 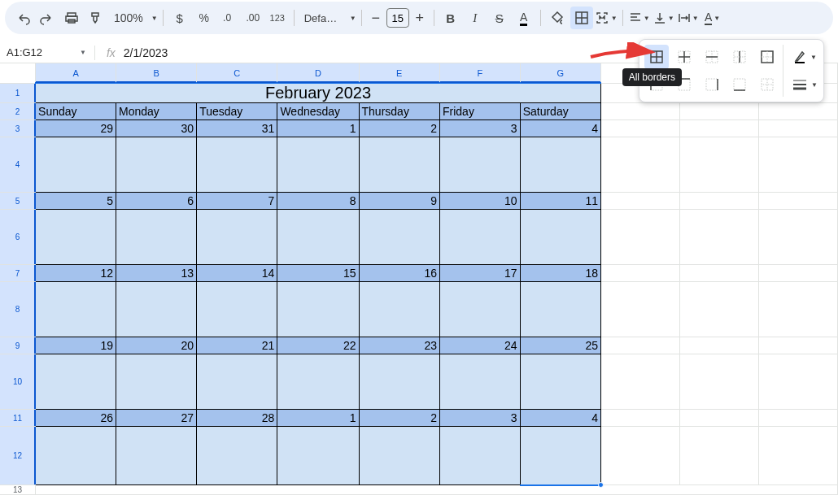 What do you see at coordinates (767, 57) in the screenshot?
I see `border-outer-button` at bounding box center [767, 57].